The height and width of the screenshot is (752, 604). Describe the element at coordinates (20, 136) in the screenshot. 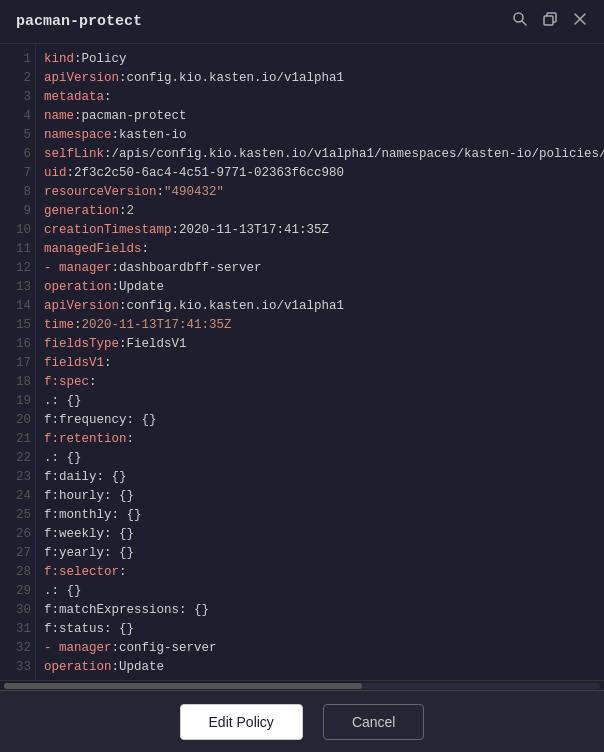

I see `line-number: 5` at that location.